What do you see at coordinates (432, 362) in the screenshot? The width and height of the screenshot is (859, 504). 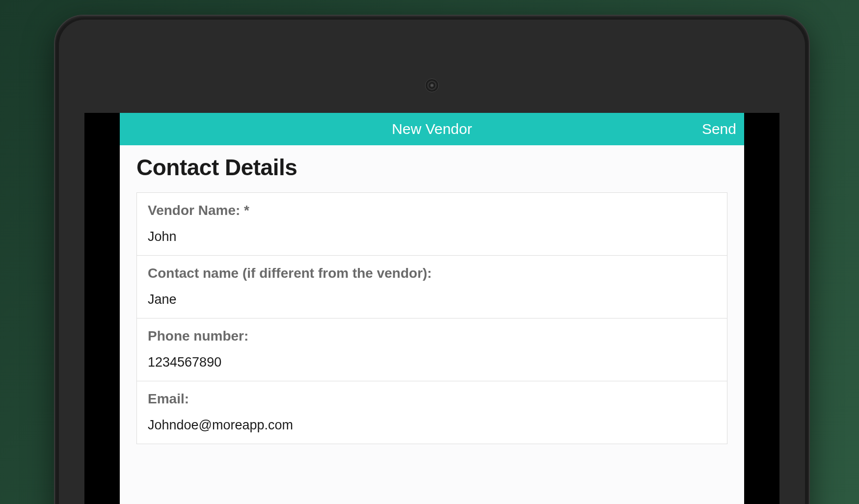 I see `phone-number-input` at bounding box center [432, 362].